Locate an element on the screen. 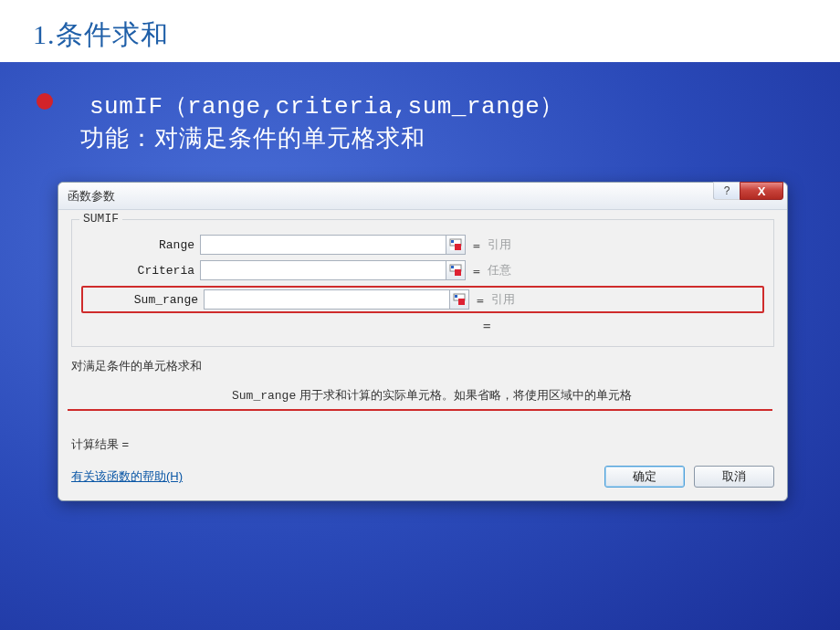 Image resolution: width=840 pixels, height=630 pixels. result-label: 计算结果 = is located at coordinates (423, 445).